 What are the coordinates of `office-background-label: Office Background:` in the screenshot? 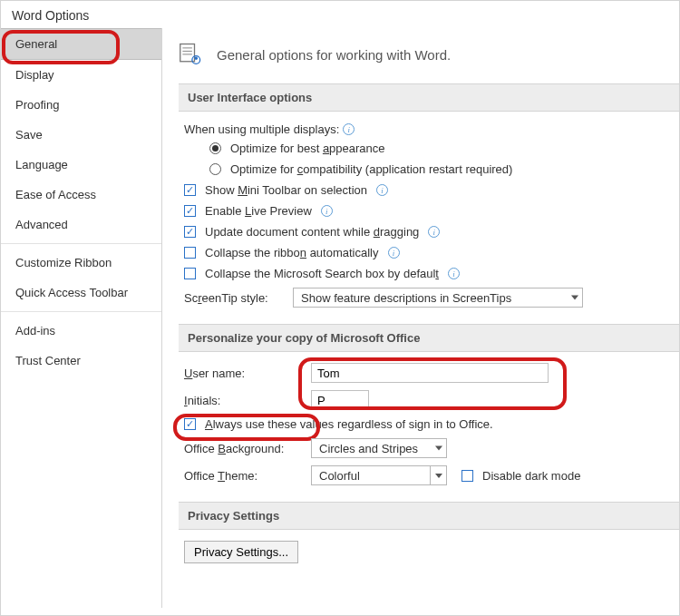 It's located at (243, 448).